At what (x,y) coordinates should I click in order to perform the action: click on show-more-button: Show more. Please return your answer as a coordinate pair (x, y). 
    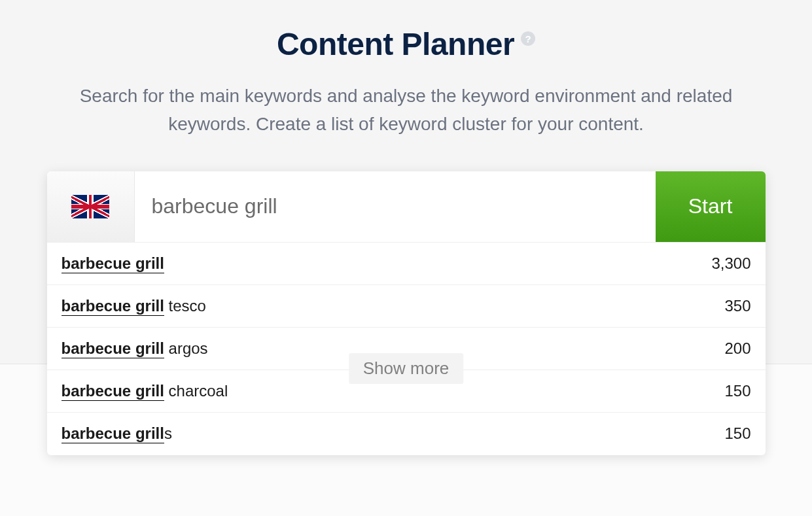
    Looking at the image, I should click on (406, 369).